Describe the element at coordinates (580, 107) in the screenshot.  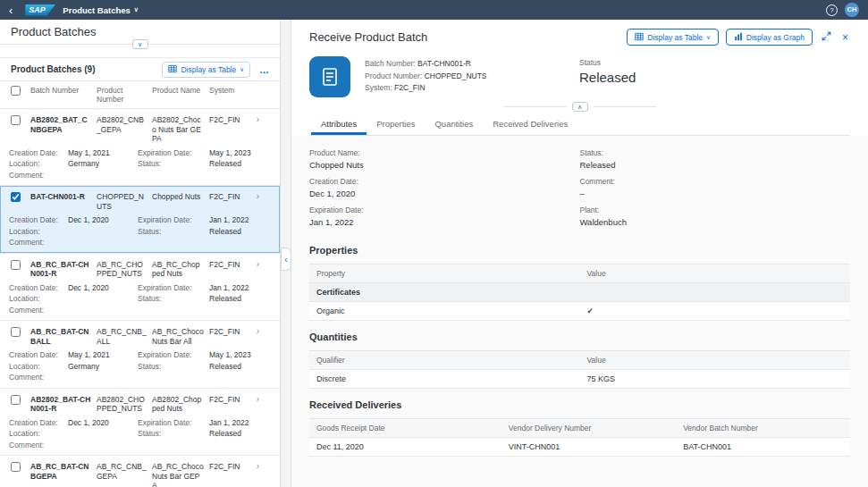
I see `collapse-object-header-button: ∧` at that location.